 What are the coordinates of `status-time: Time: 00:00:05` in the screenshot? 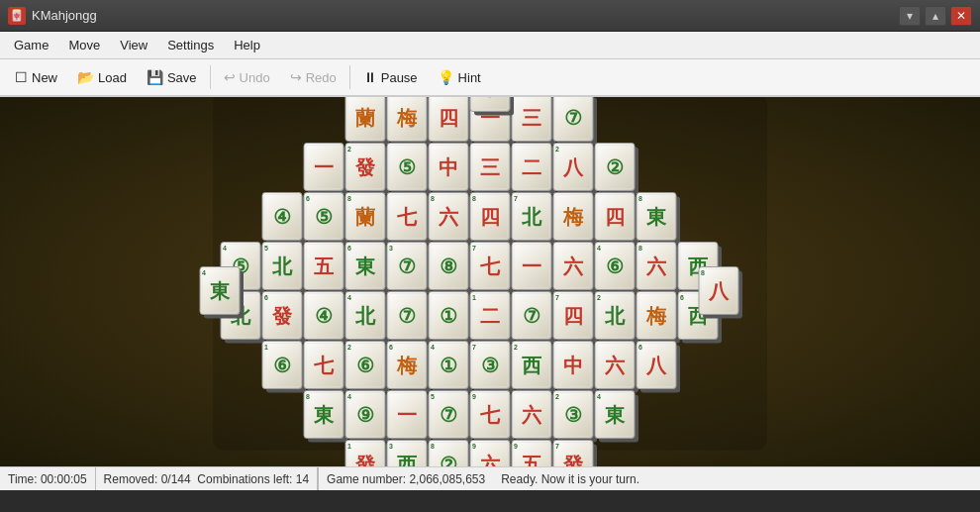 It's located at (48, 479).